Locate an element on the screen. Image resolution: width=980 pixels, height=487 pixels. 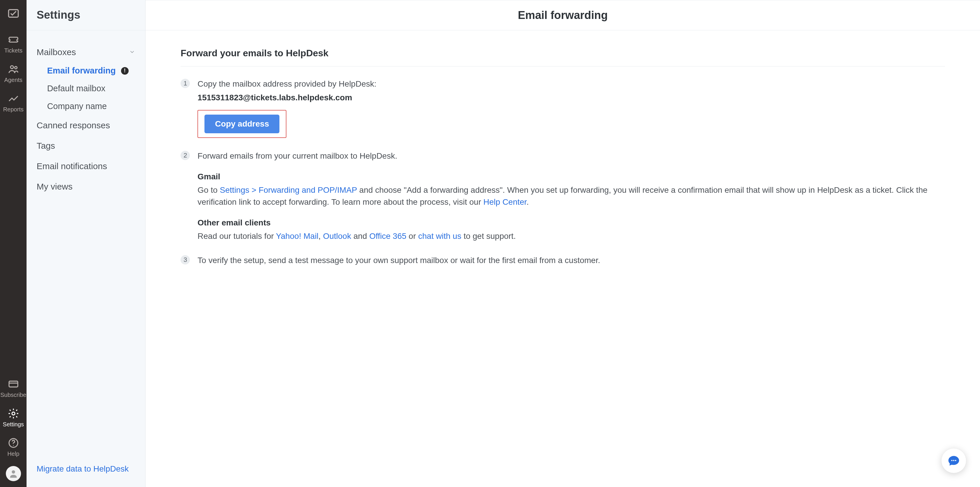
sidepanel-item-label: Canned responses is located at coordinates (73, 126).